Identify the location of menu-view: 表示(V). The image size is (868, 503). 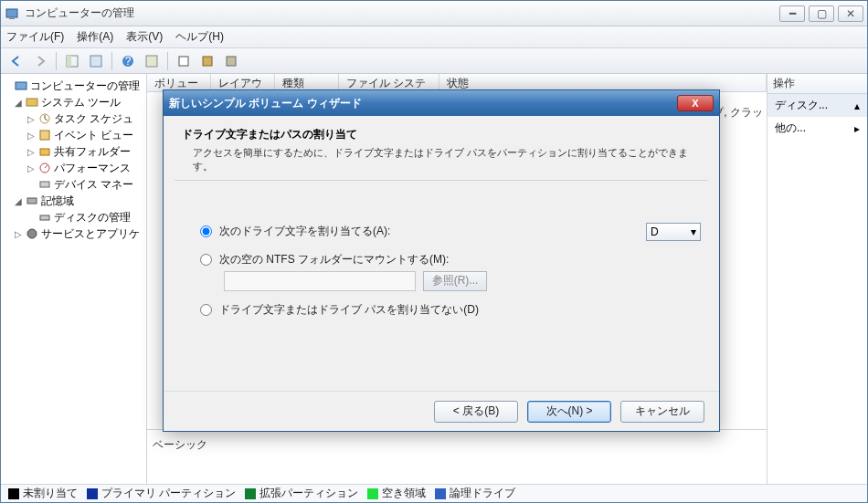
(144, 37).